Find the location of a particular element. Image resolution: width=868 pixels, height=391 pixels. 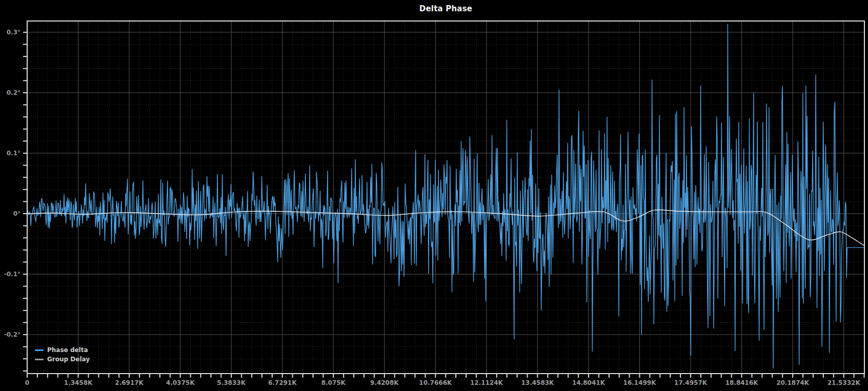

svg-text: 21.5332K is located at coordinates (844, 383).